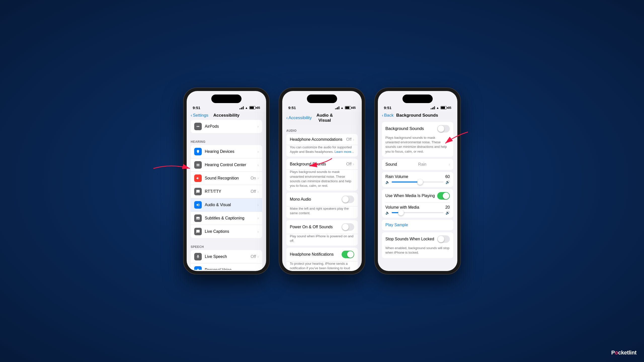  What do you see at coordinates (287, 118) in the screenshot?
I see `back-chevron-2: ‹` at bounding box center [287, 118].